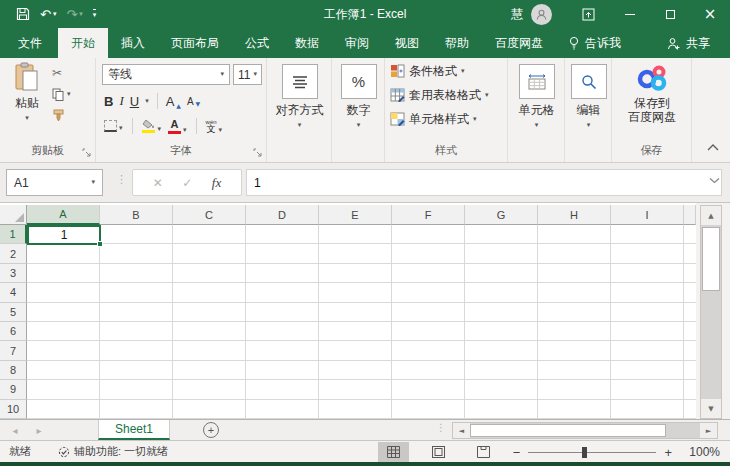 The image size is (730, 466). I want to click on page-break-preview-button, so click(484, 452).